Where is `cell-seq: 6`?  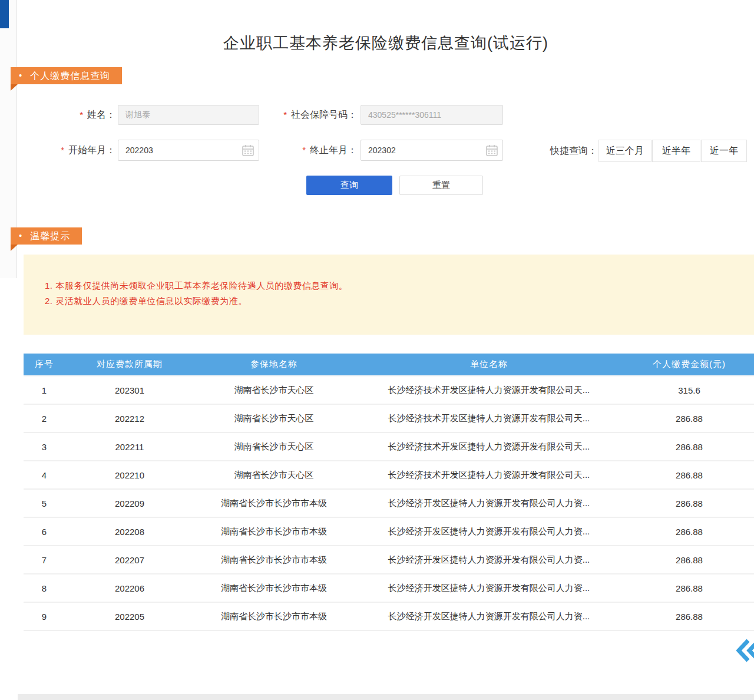 cell-seq: 6 is located at coordinates (44, 531).